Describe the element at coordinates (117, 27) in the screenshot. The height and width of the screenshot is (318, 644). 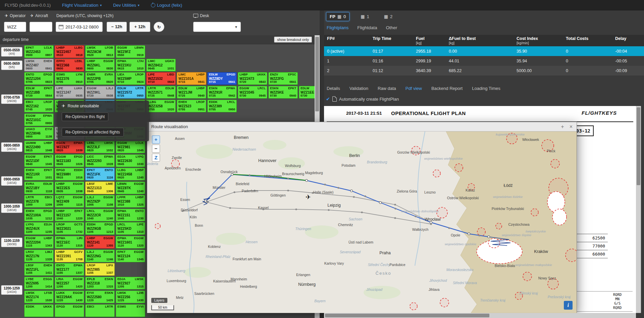
I see `minus-12h-button: −12h` at that location.